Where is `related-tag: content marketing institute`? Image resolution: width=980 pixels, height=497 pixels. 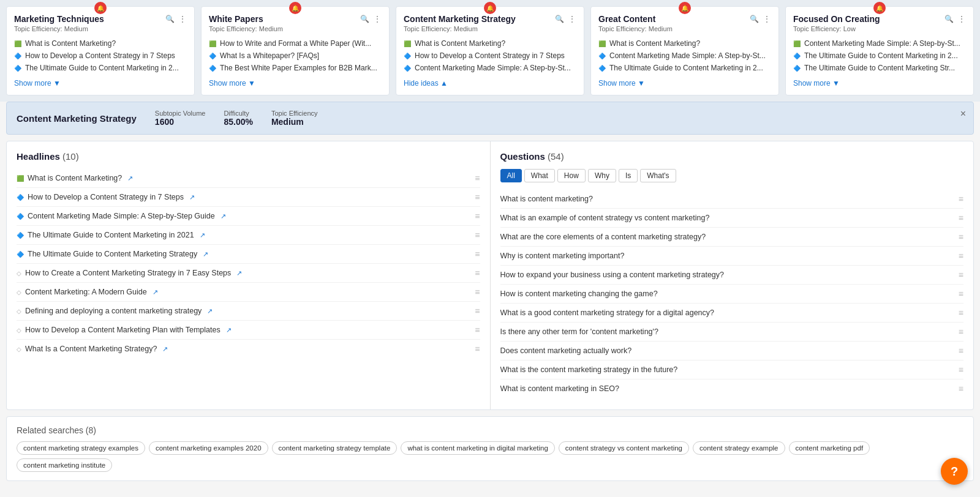
related-tag: content marketing institute is located at coordinates (64, 465).